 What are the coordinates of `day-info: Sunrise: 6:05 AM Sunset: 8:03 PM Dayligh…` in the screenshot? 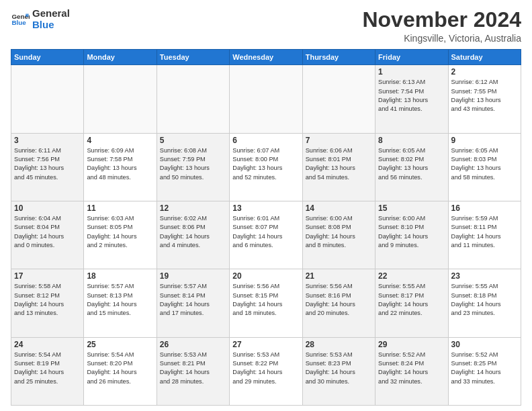 It's located at (485, 164).